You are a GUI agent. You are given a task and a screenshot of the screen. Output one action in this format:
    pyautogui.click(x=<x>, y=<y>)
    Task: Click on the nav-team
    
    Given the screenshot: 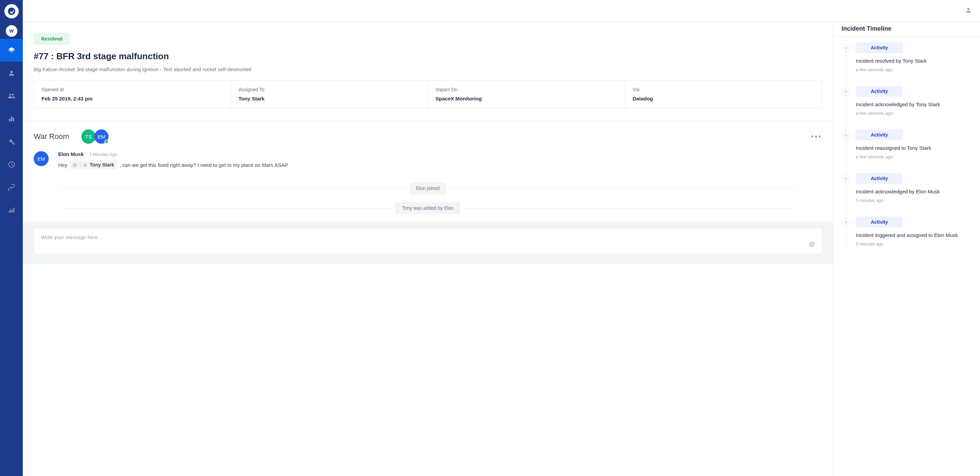 What is the action you would take?
    pyautogui.click(x=11, y=96)
    